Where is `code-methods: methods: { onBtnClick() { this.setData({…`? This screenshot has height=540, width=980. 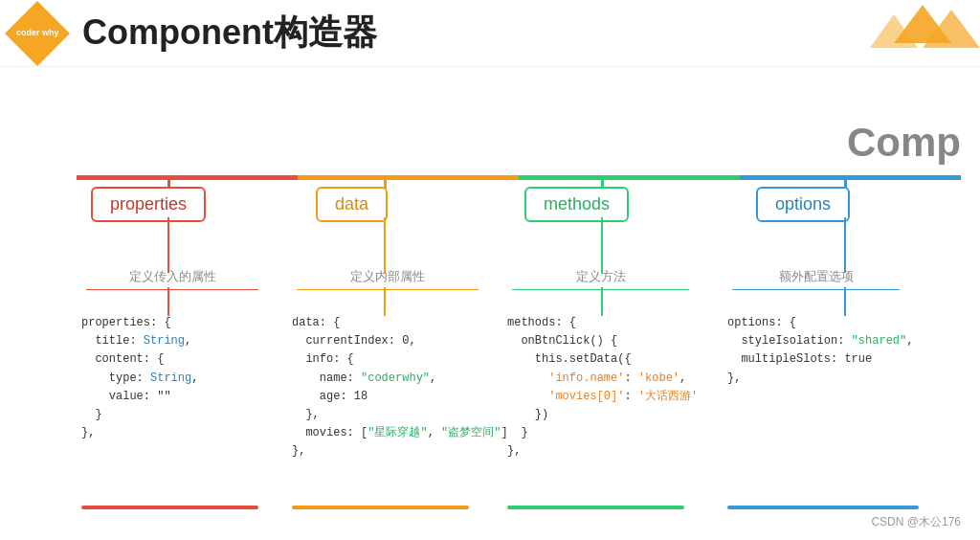 code-methods: methods: { onBtnClick() { this.setData({… is located at coordinates (603, 388).